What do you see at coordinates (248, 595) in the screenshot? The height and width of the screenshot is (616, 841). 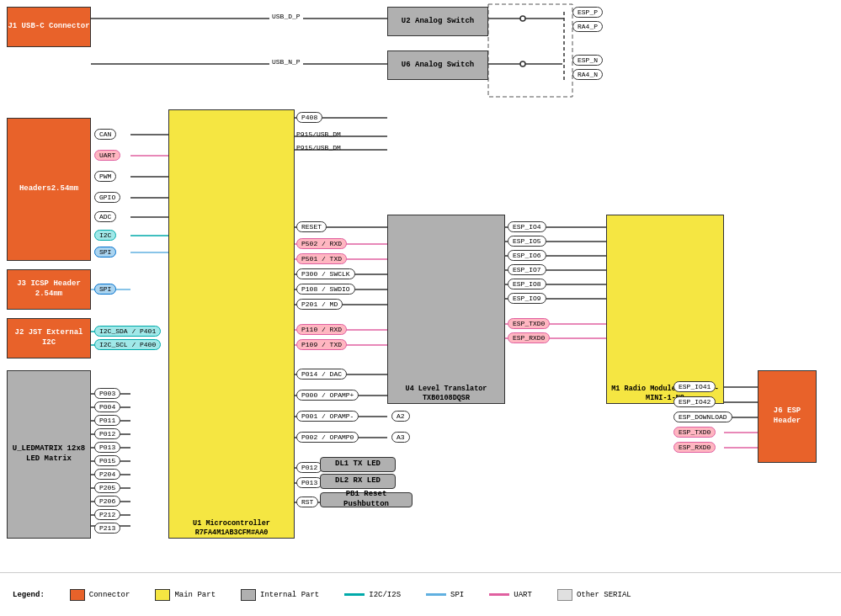 I see `legend-internal-swatch` at bounding box center [248, 595].